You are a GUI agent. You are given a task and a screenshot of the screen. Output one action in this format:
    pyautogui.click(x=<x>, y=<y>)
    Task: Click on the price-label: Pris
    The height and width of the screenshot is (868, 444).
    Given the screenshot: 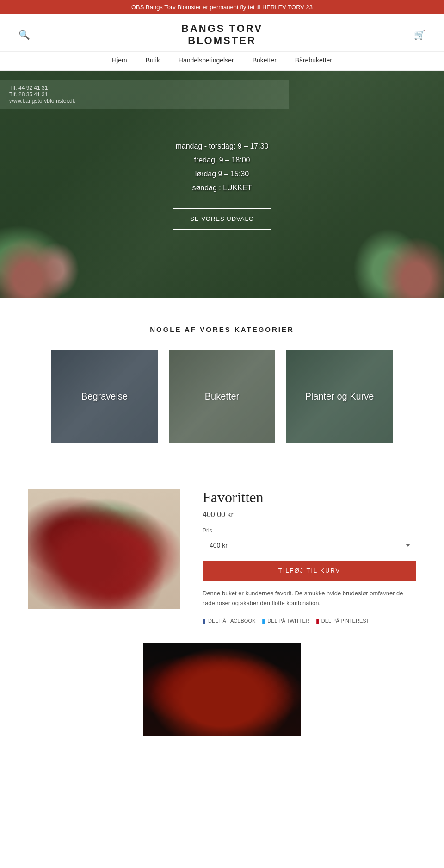 What is the action you would take?
    pyautogui.click(x=309, y=531)
    